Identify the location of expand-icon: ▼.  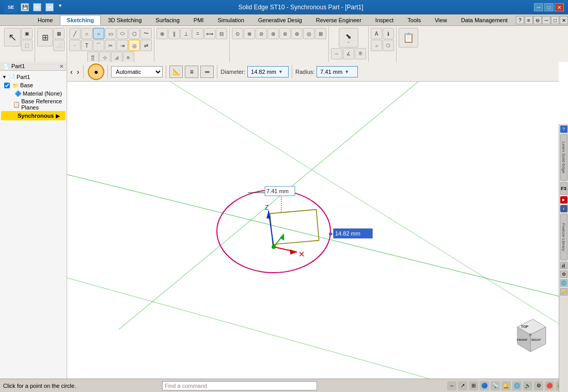
(5, 77).